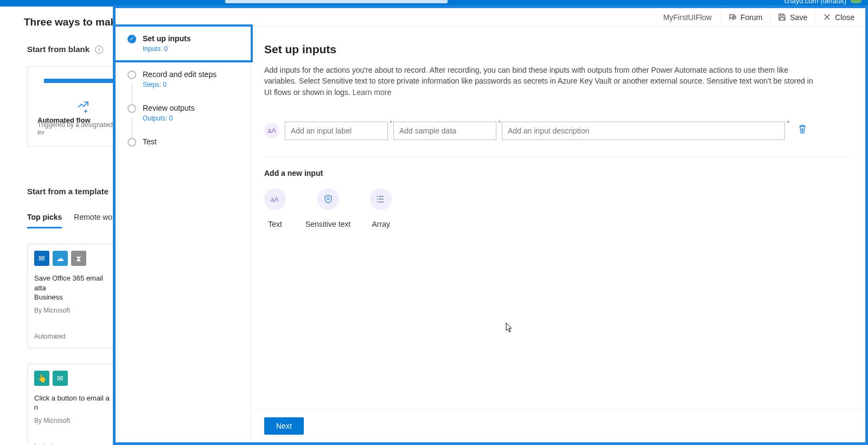 Image resolution: width=868 pixels, height=445 pixels. What do you see at coordinates (558, 139) in the screenshot?
I see `input-definition-row: aA * * *` at bounding box center [558, 139].